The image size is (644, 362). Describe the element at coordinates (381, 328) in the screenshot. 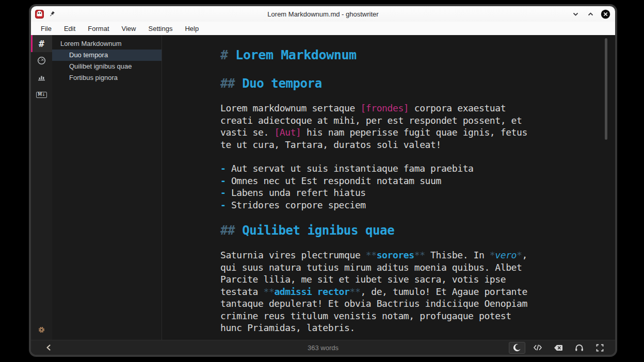

I see `editor-line: hunc Priamidas, latebris.` at that location.